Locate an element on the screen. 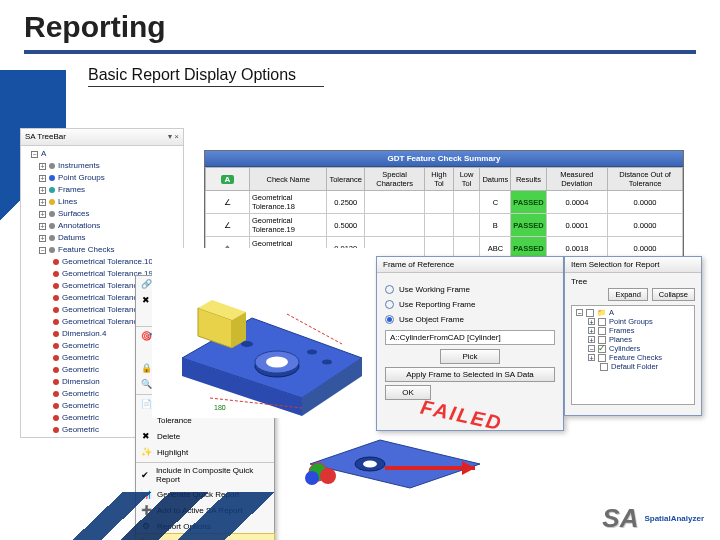 This screenshot has height=540, width=720. tree-item: +Annotations is located at coordinates (106, 226).